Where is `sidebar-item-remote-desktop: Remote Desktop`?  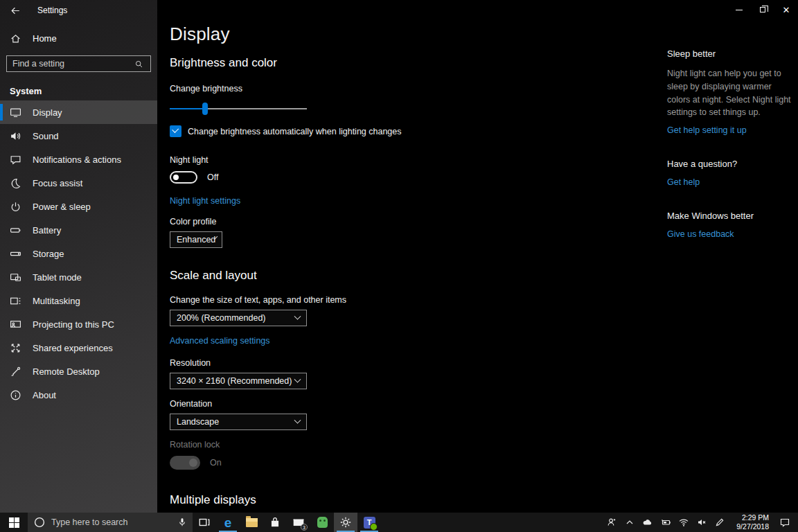 sidebar-item-remote-desktop: Remote Desktop is located at coordinates (79, 371).